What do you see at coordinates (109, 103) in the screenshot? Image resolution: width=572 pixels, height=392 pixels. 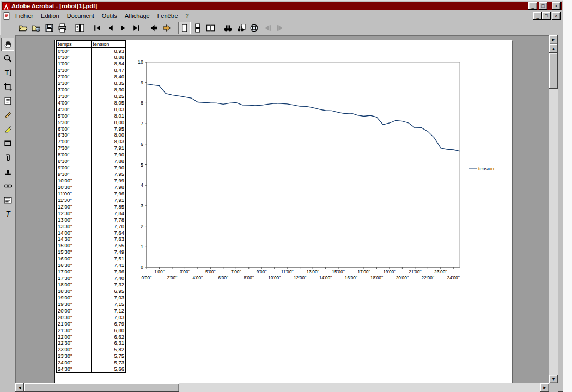 I see `tension-cell: 8,05` at bounding box center [109, 103].